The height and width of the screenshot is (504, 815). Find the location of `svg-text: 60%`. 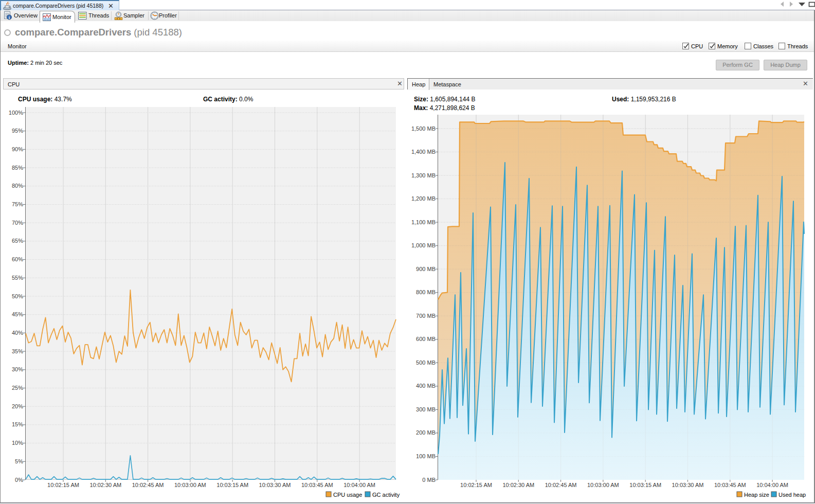

svg-text: 60% is located at coordinates (17, 259).